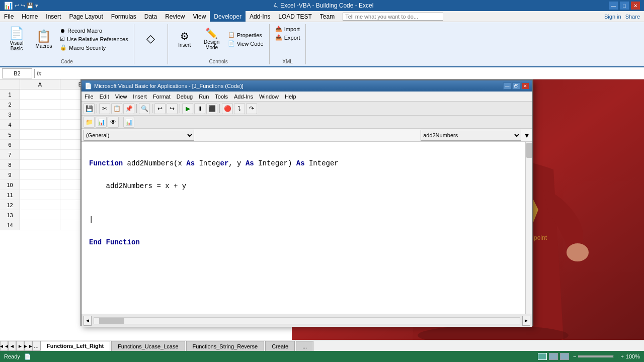 This screenshot has height=362, width=644. What do you see at coordinates (53, 16) in the screenshot?
I see `menu-insert: Insert` at bounding box center [53, 16].